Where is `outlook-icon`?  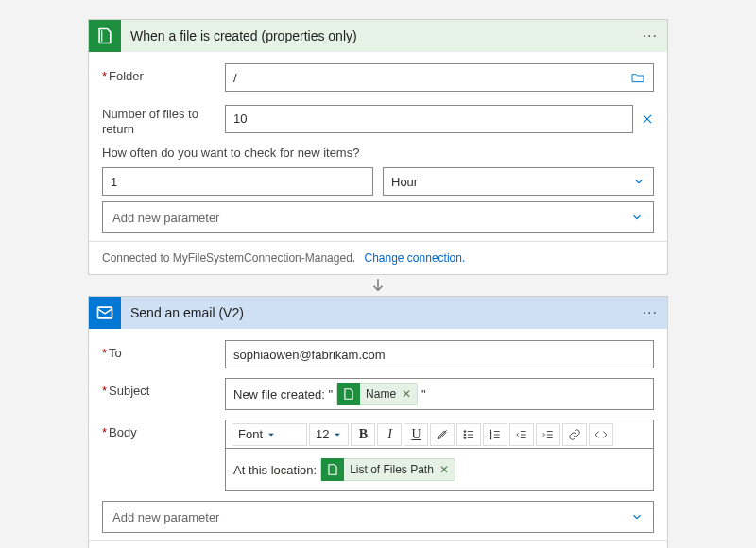 outlook-icon is located at coordinates (105, 313).